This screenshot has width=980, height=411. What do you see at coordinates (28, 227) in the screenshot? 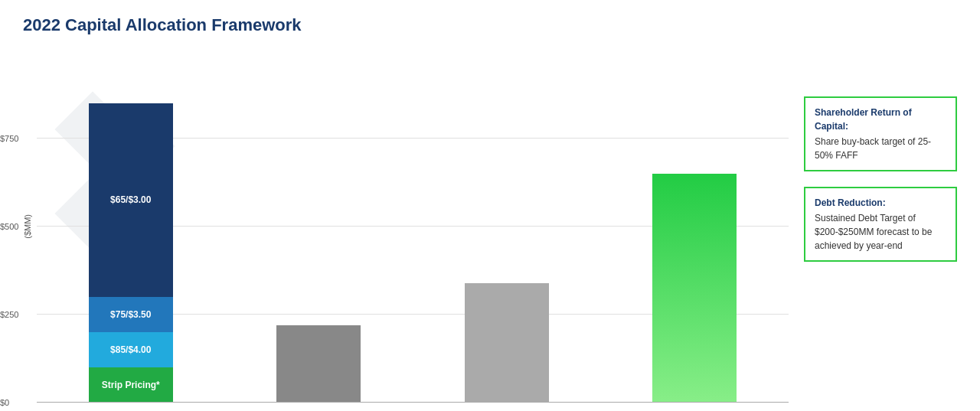
I see `y-axis-label: ($MM)` at bounding box center [28, 227].